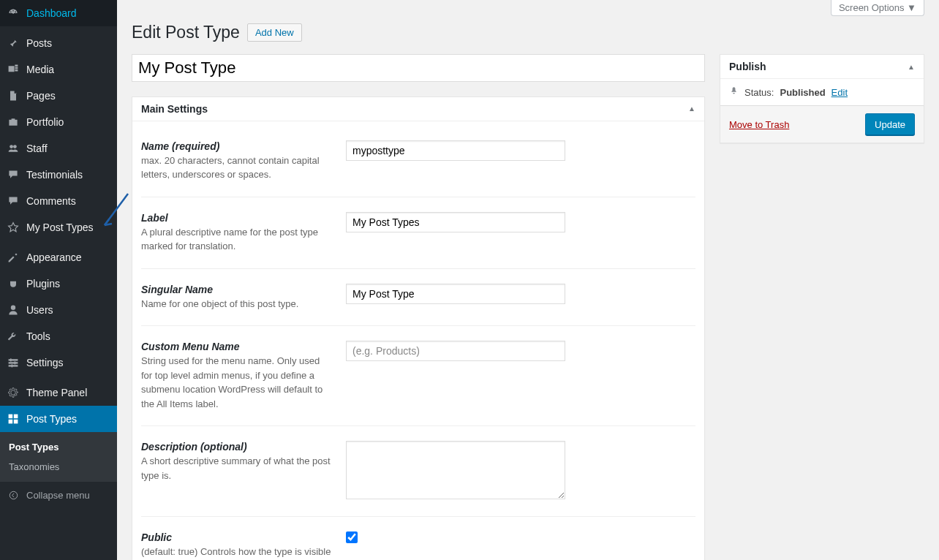 The width and height of the screenshot is (939, 560). I want to click on sidebar-label: Plugins, so click(43, 284).